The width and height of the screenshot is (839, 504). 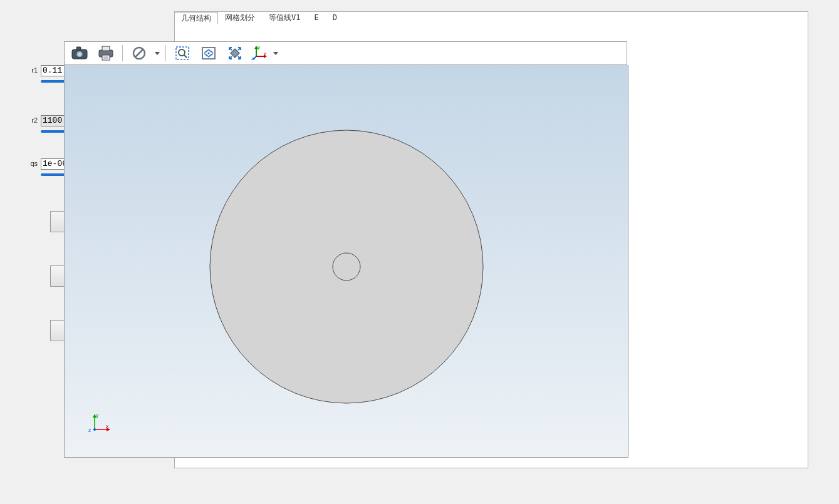 I want to click on param-r1-label: r1, so click(x=31, y=70).